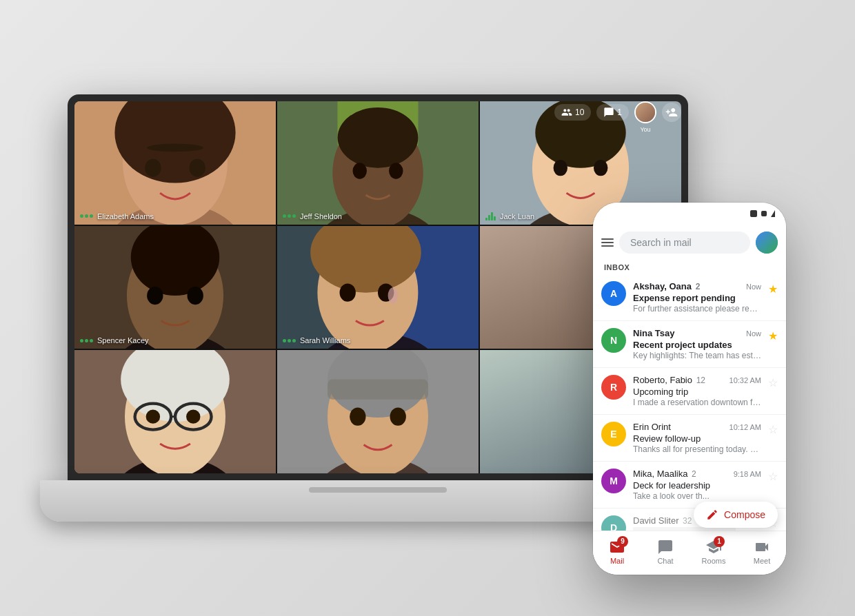 This screenshot has height=616, width=855. What do you see at coordinates (175, 163) in the screenshot?
I see `face-elizabeth` at bounding box center [175, 163].